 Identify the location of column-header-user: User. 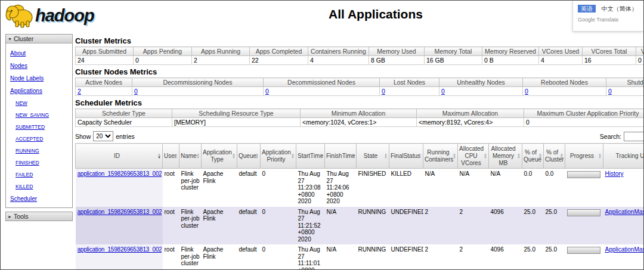
(171, 156).